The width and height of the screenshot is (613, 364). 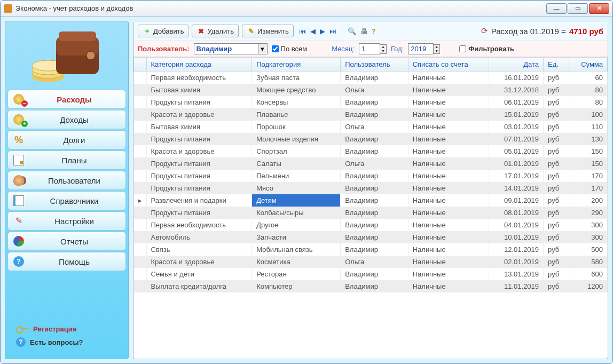 What do you see at coordinates (371, 250) in the screenshot?
I see `table-row: СвязьМобильная связьВладимирНаличные12.0…` at bounding box center [371, 250].